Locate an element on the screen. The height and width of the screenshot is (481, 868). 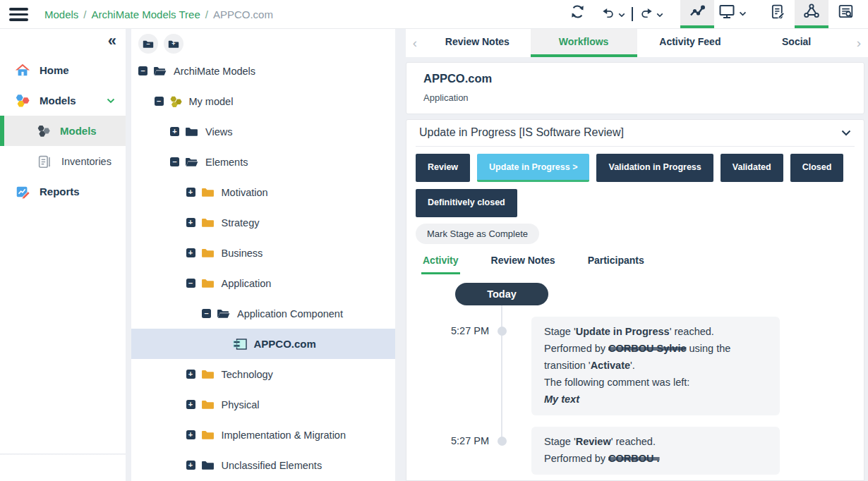
entry-message-line: Stage 'Review' reached. is located at coordinates (656, 442).